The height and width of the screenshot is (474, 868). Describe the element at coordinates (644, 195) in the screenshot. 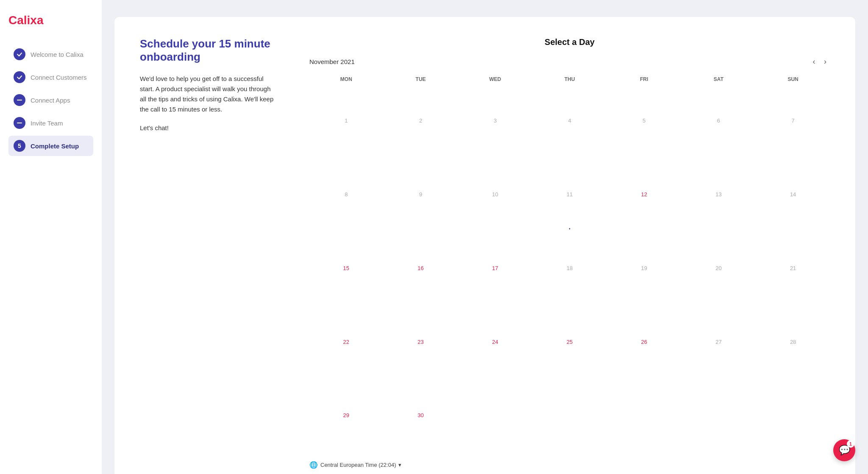

I see `cal-day-12: 12` at that location.